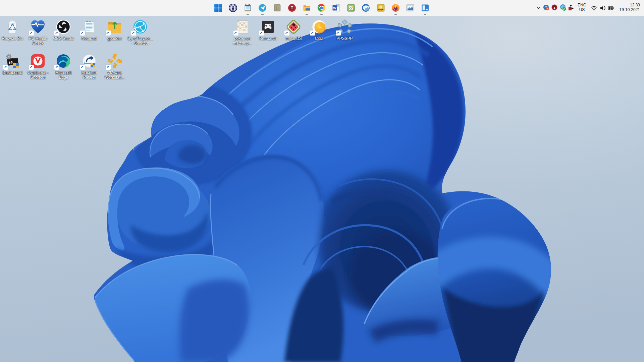  What do you see at coordinates (335, 8) in the screenshot?
I see `svg-text: W` at bounding box center [335, 8].